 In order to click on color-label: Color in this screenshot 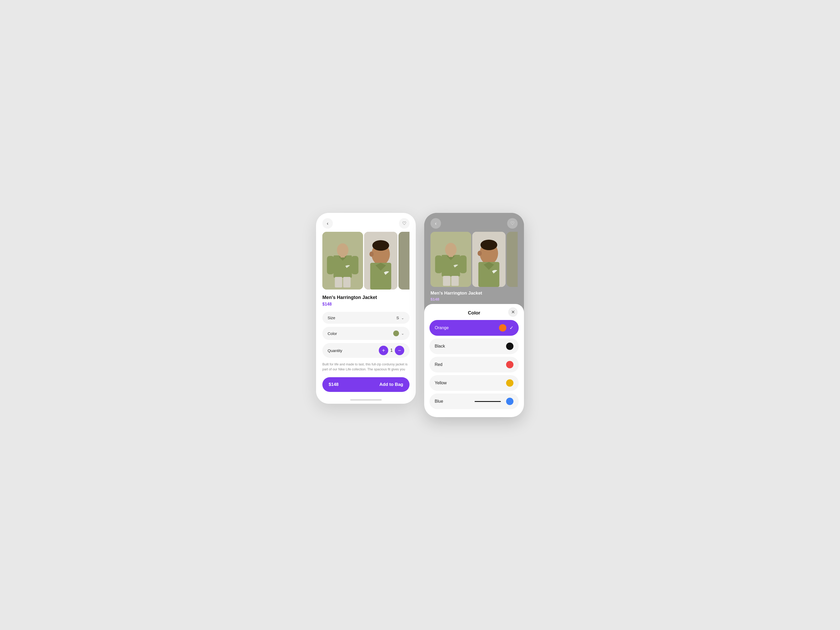, I will do `click(333, 333)`.